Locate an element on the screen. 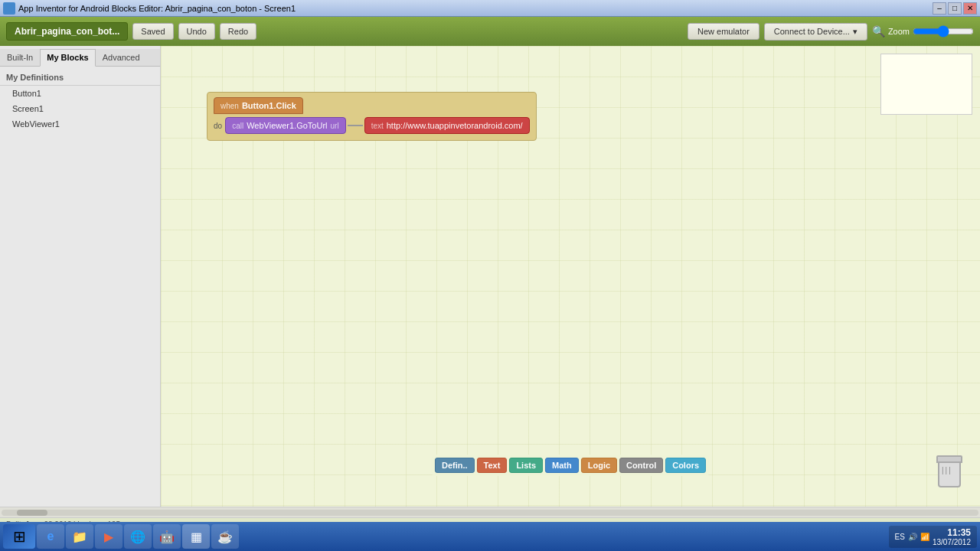 This screenshot has width=980, height=551. connect-device-label: Connect to Device... is located at coordinates (812, 31).